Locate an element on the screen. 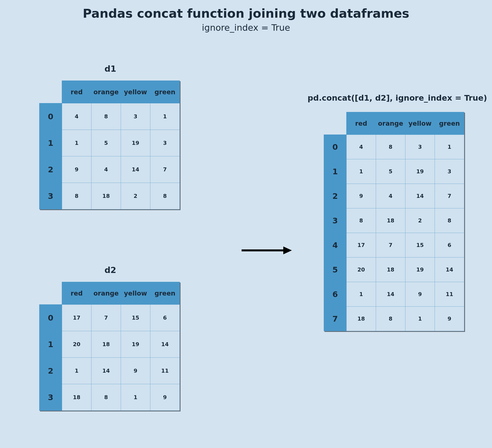 The width and height of the screenshot is (492, 448). cell: 11 is located at coordinates (450, 294).